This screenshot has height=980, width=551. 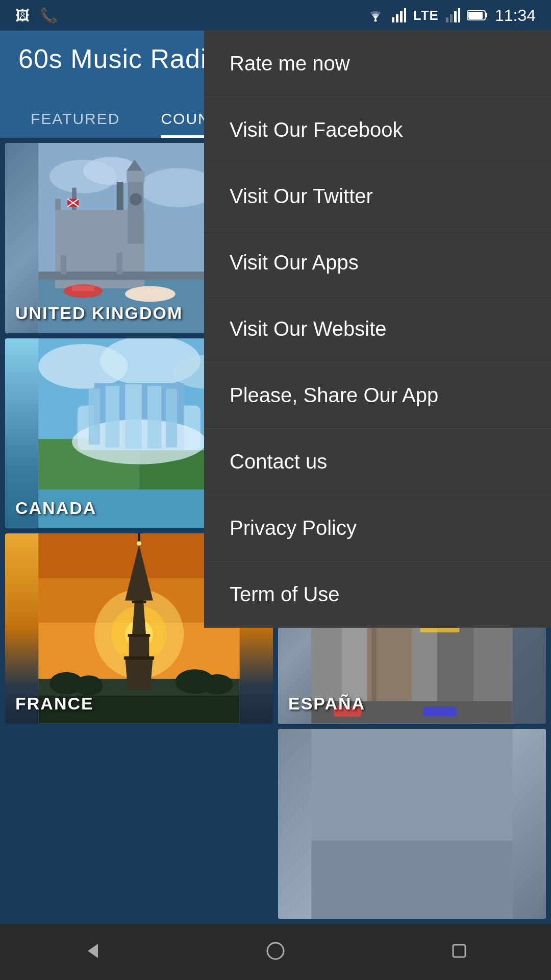 What do you see at coordinates (399, 15) in the screenshot?
I see `signal-icon` at bounding box center [399, 15].